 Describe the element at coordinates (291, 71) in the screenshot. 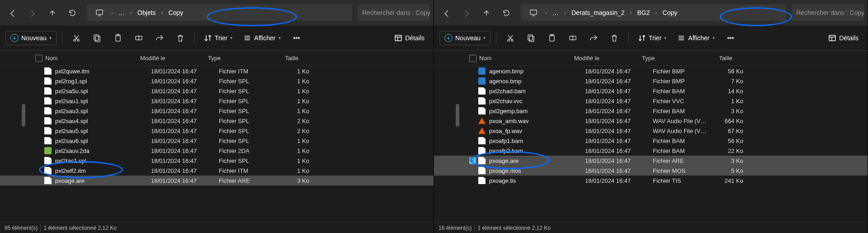

I see `file-size: 1 Ko` at that location.